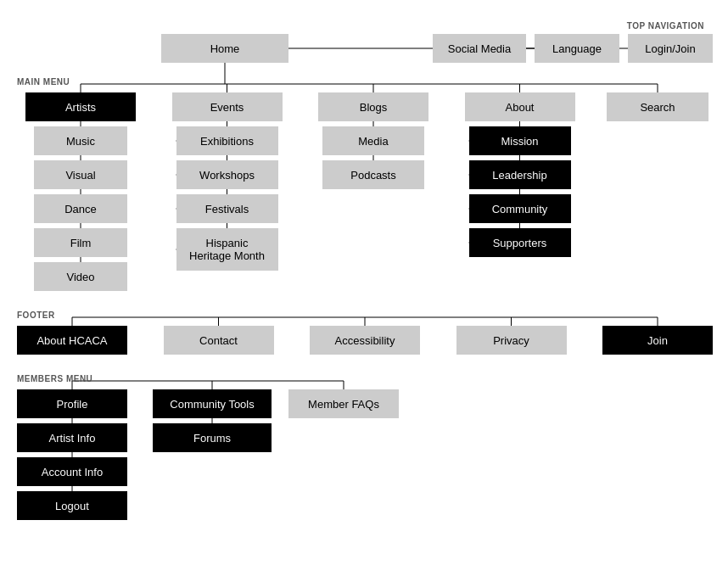  What do you see at coordinates (373, 175) in the screenshot?
I see `podcasts-node: Podcasts` at bounding box center [373, 175].